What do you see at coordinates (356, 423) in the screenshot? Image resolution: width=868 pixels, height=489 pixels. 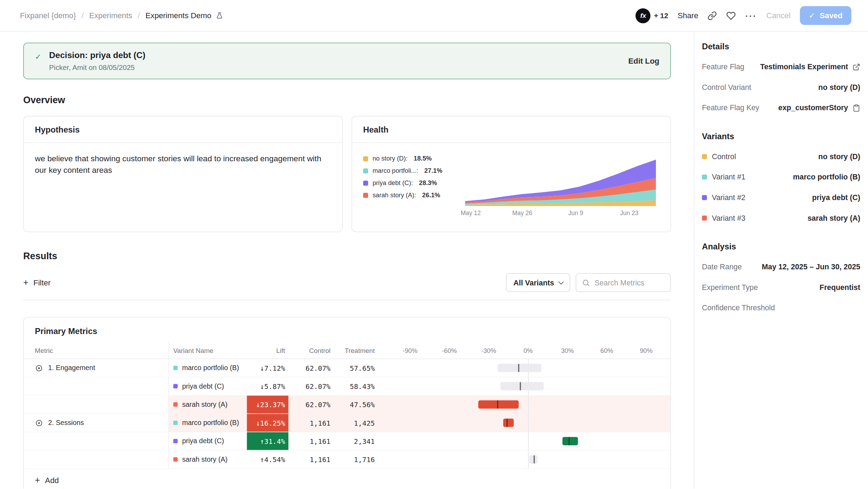 I see `treatment-value: 1,425` at bounding box center [356, 423].